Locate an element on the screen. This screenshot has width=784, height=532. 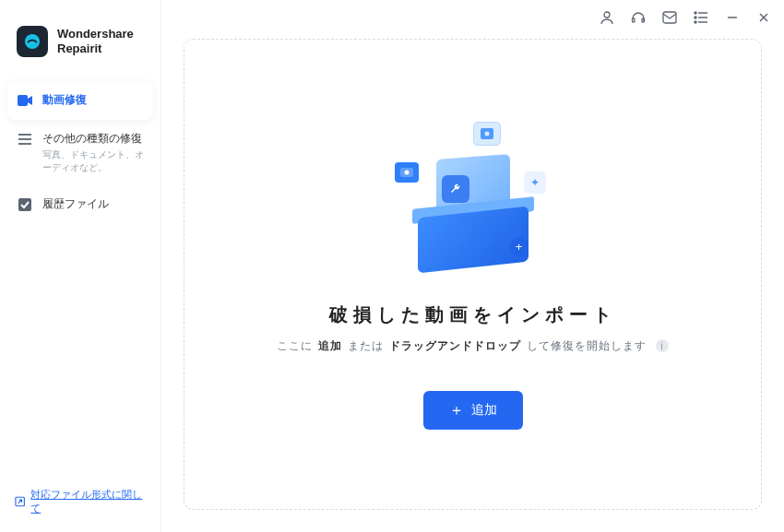
dropzone-headline: 破損した動画をインポート is located at coordinates (473, 315).